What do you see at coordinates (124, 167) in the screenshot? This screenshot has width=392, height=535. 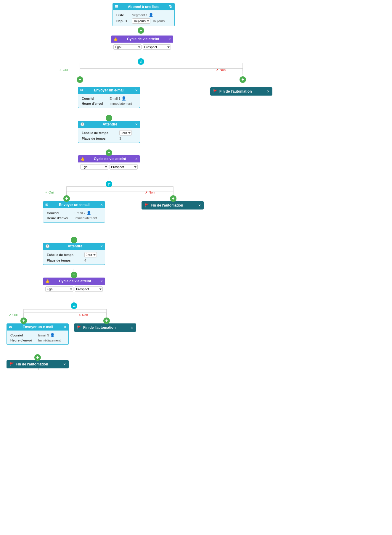 I see `lifecycle2-prospect-select: Prospect` at bounding box center [124, 167].